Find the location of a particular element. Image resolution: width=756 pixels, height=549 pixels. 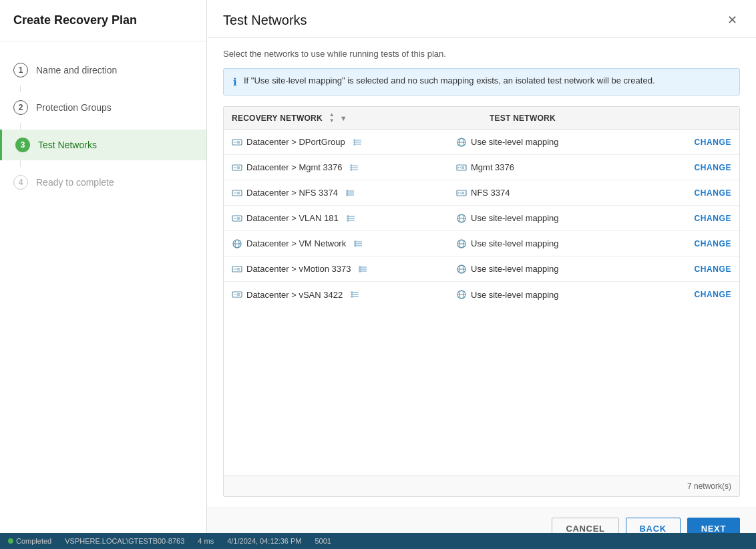

sidebar-steps: 1 Name and direction 2 Protection Groups… is located at coordinates (103, 126).